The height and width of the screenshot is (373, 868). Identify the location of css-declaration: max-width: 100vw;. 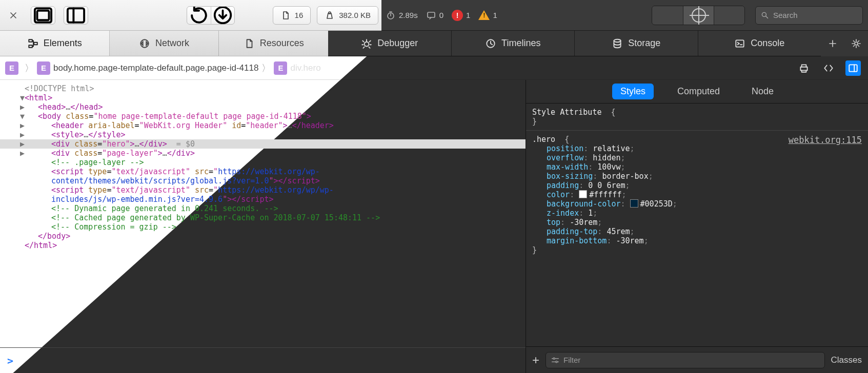
(697, 167).